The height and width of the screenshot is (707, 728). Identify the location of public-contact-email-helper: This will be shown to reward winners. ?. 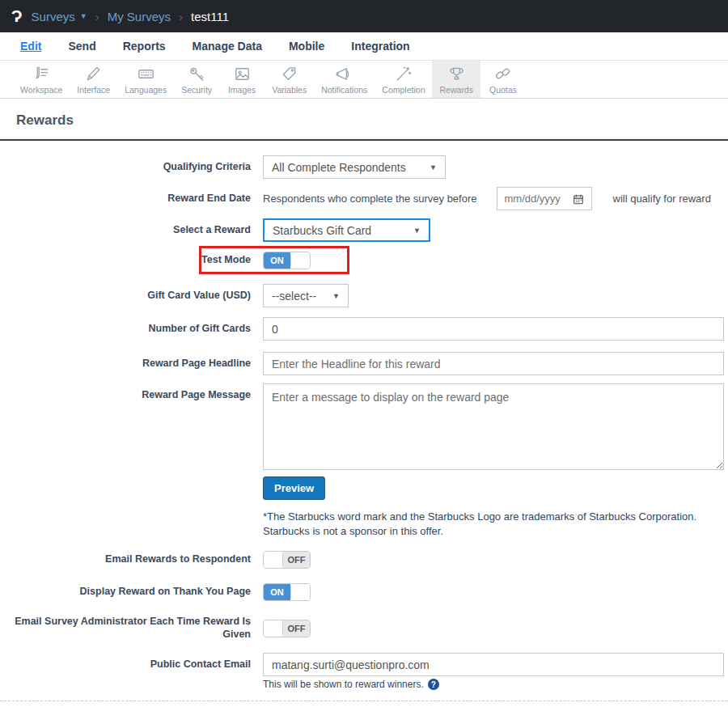
(495, 684).